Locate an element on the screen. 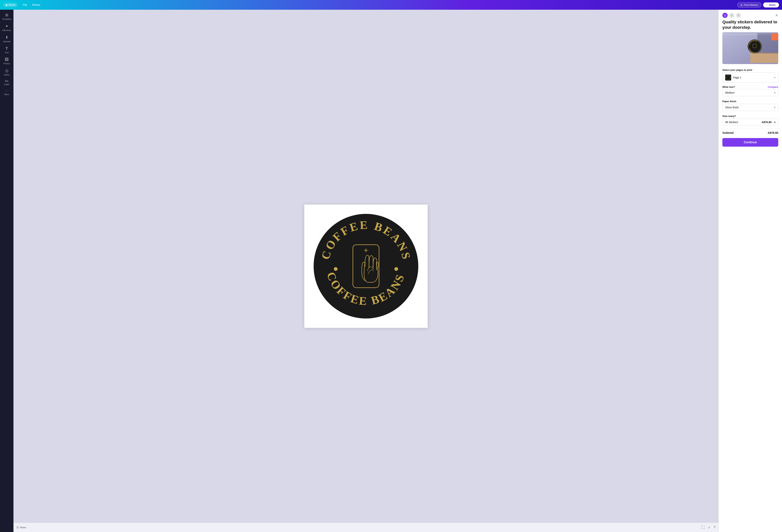 This screenshot has height=532, width=782. size-value: Medium is located at coordinates (730, 93).